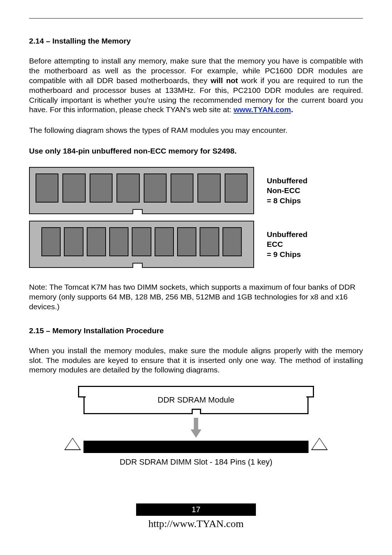  What do you see at coordinates (196, 447) in the screenshot?
I see `dimm-slot` at bounding box center [196, 447].